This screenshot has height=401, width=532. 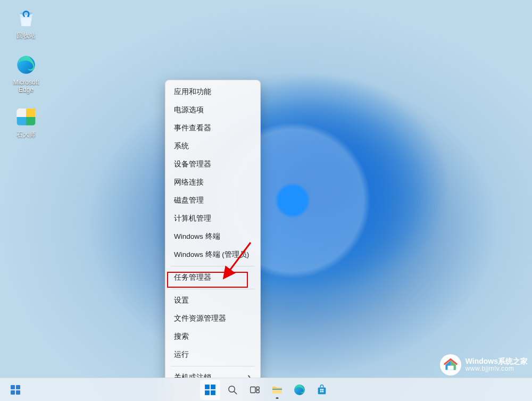 What do you see at coordinates (213, 355) in the screenshot?
I see `menu-item-run: 运行` at bounding box center [213, 355].